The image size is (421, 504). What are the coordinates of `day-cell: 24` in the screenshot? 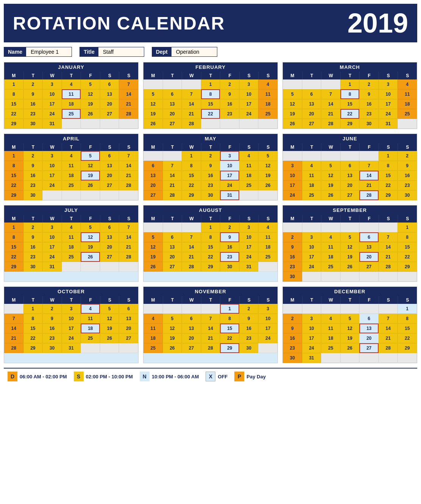 It's located at (52, 257).